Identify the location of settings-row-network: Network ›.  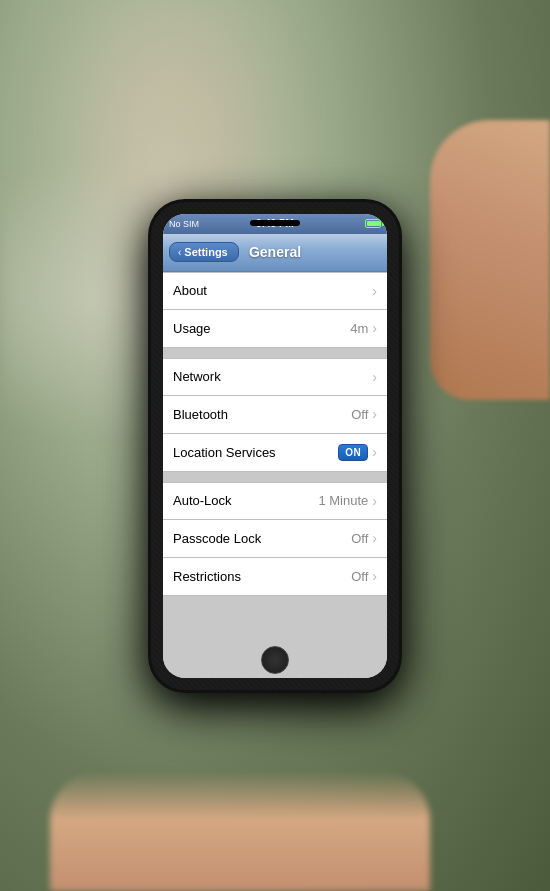
(275, 377).